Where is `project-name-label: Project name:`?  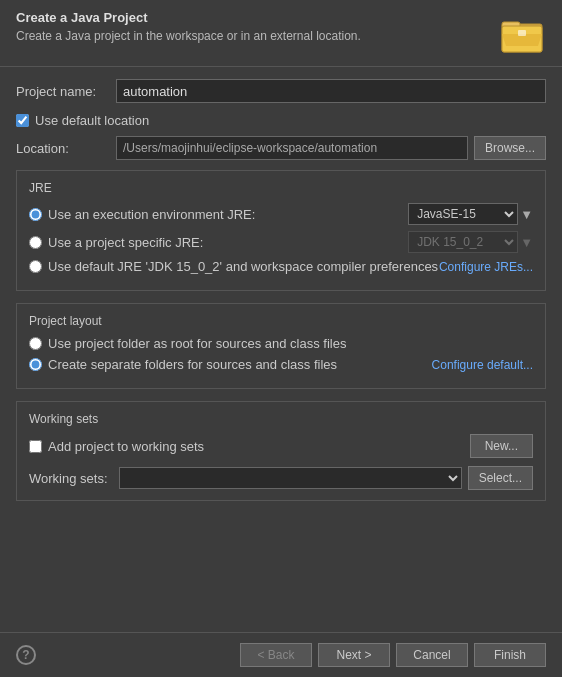
project-name-label: Project name: is located at coordinates (66, 92).